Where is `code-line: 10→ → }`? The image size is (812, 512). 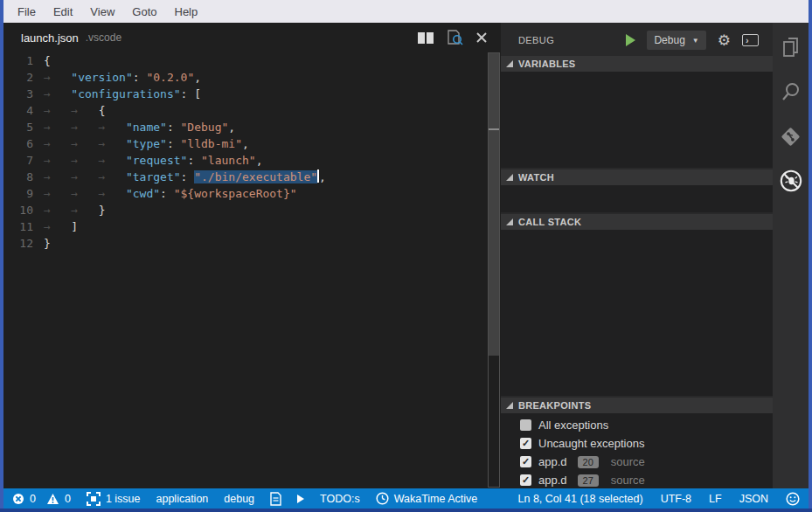
code-line: 10→ → } is located at coordinates (252, 210).